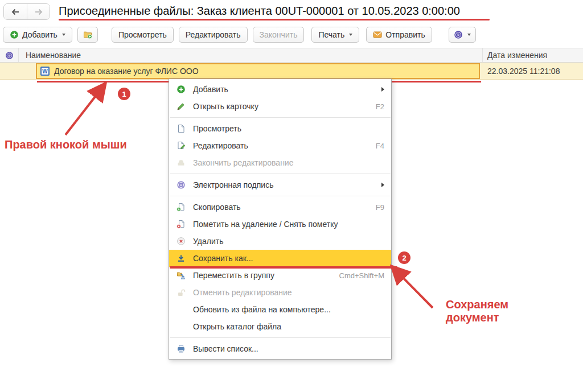 The image size is (583, 392). What do you see at coordinates (124, 94) in the screenshot?
I see `step-1-badge: 1` at bounding box center [124, 94].